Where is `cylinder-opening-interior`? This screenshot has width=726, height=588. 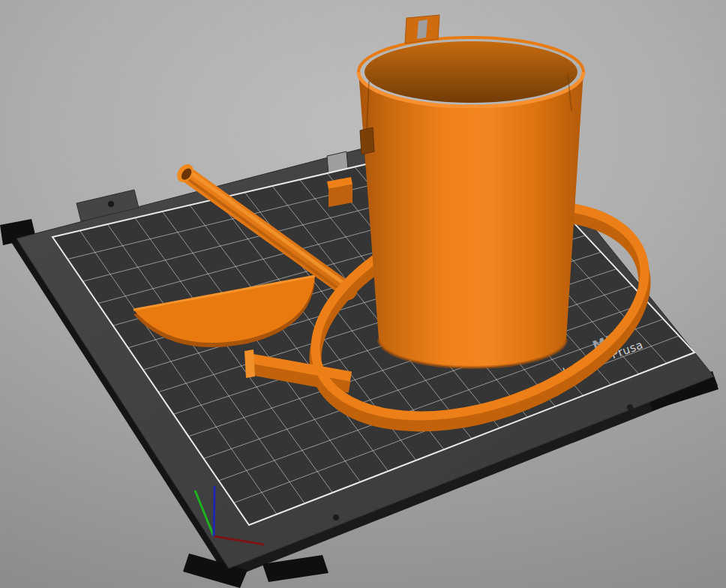
cylinder-opening-interior is located at coordinates (471, 72).